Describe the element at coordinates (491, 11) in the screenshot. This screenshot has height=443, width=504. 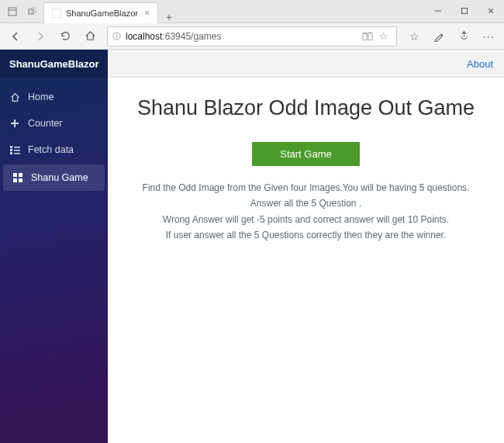
I see `window-close-button: ×` at that location.